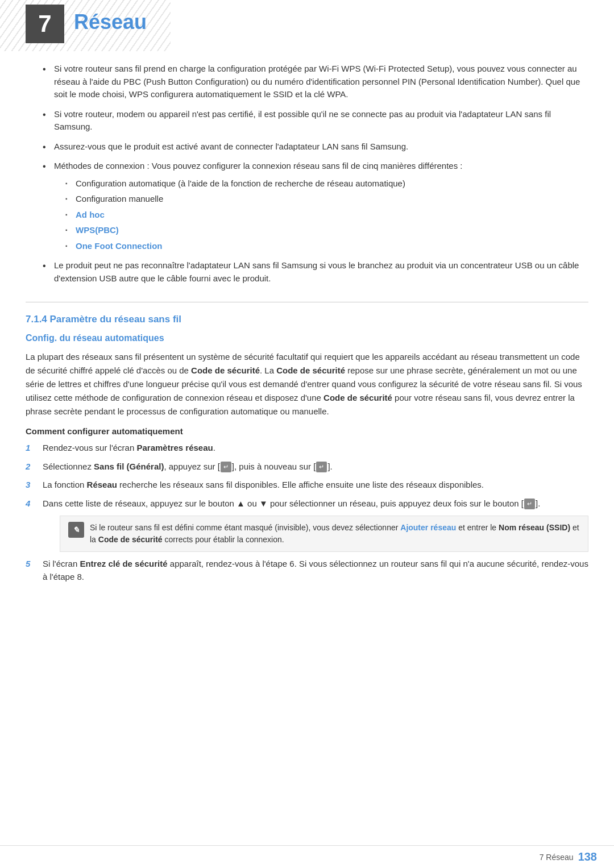 The height and width of the screenshot is (868, 614). What do you see at coordinates (321, 215) in the screenshot?
I see `sub-bullet-list: Configuration automatique (à l'aide de l…` at bounding box center [321, 215].